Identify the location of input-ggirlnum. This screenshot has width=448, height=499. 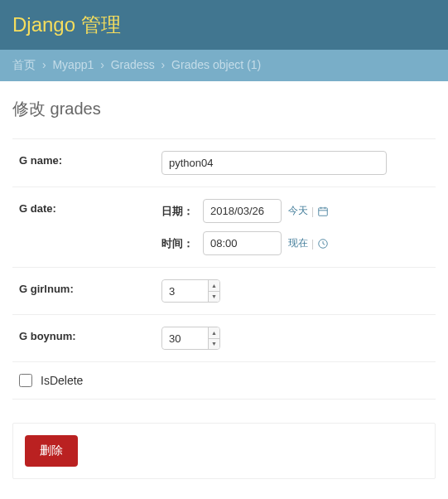
(185, 291).